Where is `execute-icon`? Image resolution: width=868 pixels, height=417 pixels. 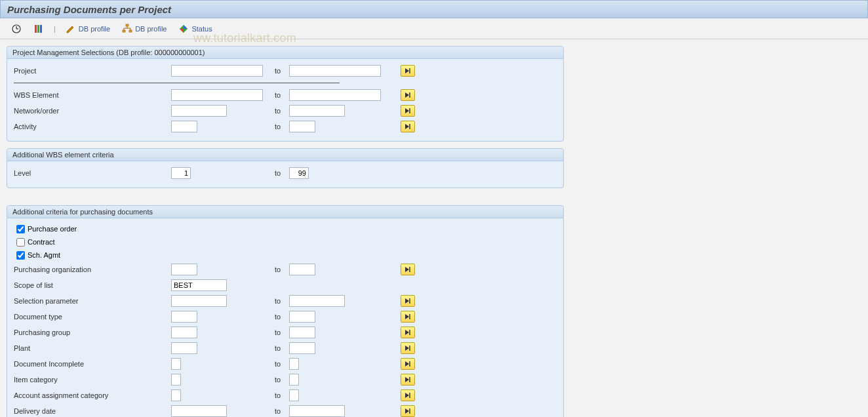 execute-icon is located at coordinates (16, 29).